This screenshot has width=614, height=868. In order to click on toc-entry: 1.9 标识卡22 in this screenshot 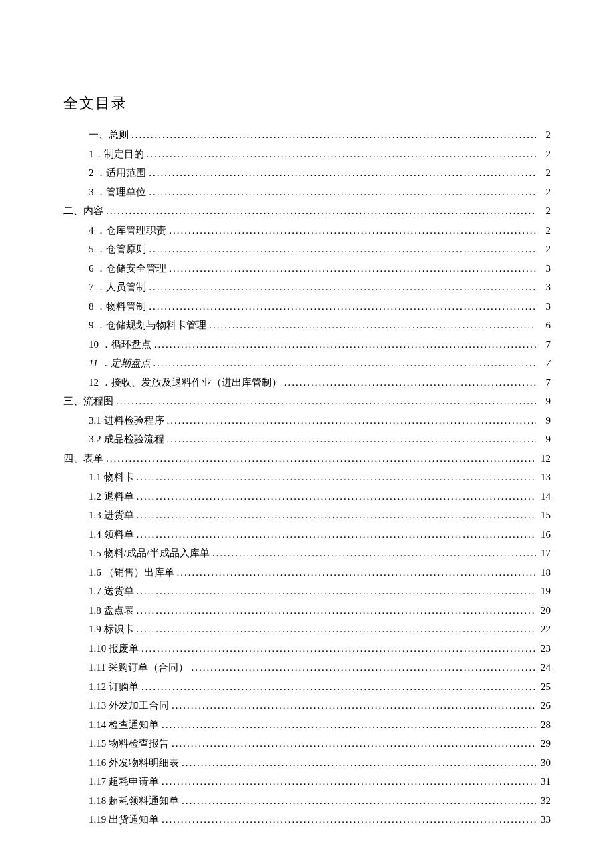, I will do `click(307, 630)`.